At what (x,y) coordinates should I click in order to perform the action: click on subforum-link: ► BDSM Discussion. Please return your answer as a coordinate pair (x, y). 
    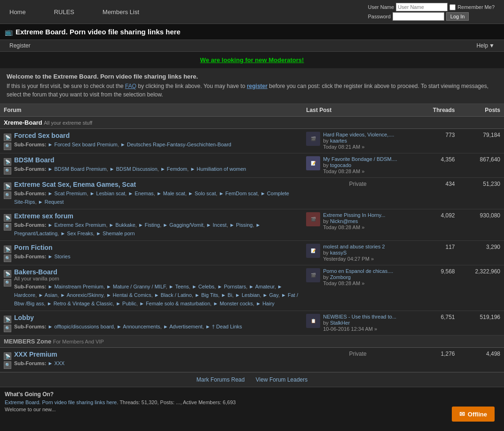
    Looking at the image, I should click on (134, 169).